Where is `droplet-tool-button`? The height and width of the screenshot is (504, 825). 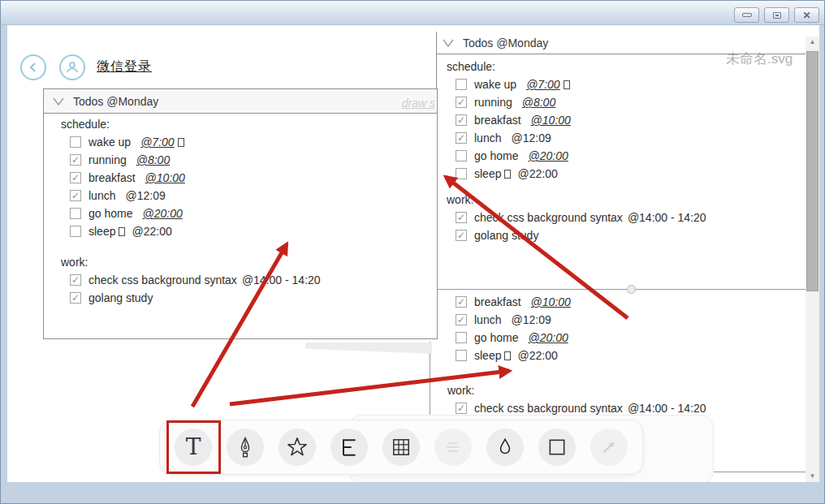
droplet-tool-button is located at coordinates (505, 447).